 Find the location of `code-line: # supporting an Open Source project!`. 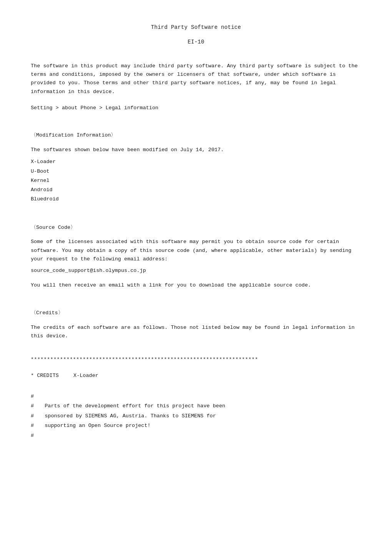

code-line: # supporting an Open Source project! is located at coordinates (196, 426).